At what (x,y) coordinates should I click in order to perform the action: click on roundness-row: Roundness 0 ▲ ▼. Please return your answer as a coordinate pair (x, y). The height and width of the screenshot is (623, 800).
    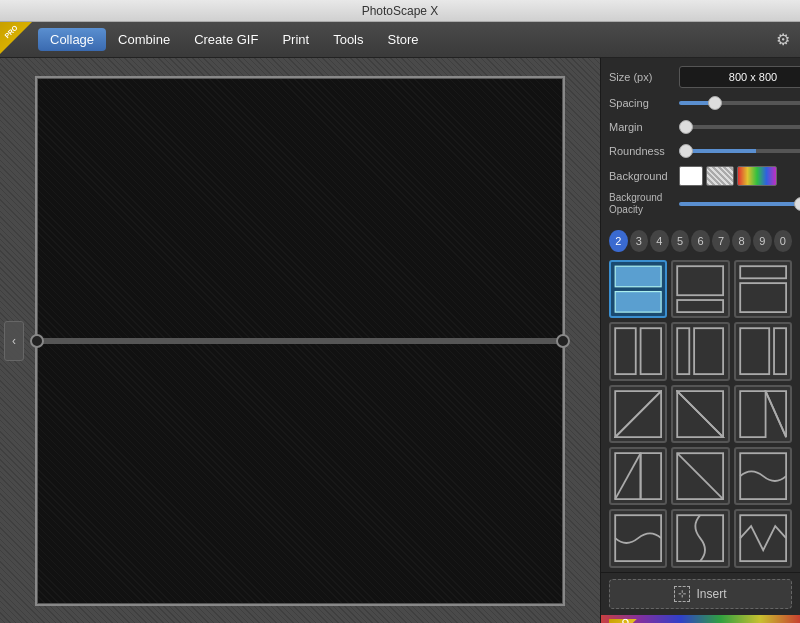
    Looking at the image, I should click on (700, 151).